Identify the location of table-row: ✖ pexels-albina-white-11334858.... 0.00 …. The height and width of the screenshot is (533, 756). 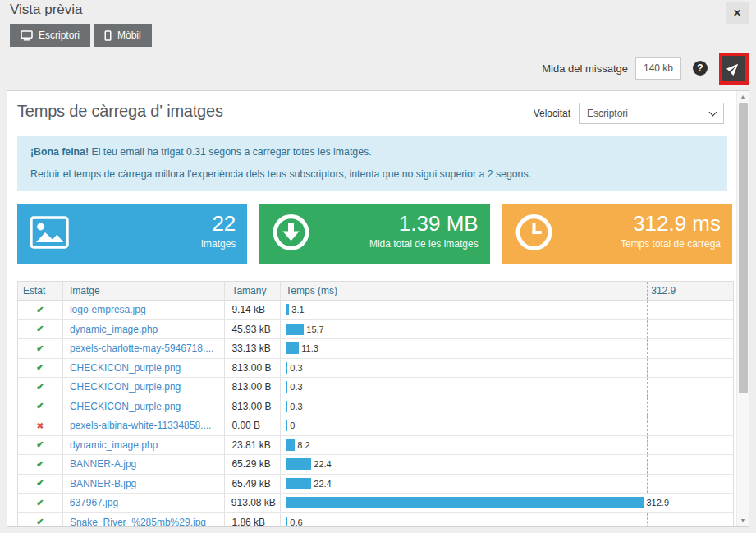
(376, 426).